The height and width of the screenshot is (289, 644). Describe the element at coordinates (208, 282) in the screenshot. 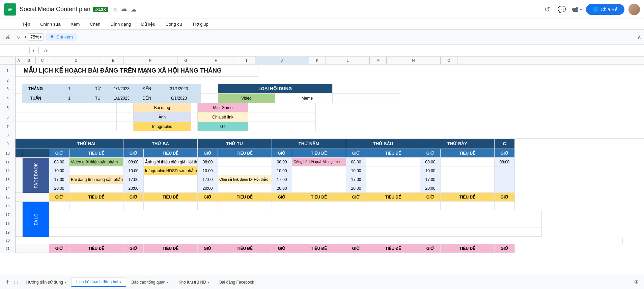

I see `tab-kho-luu-tru-dropdown: ▾` at that location.